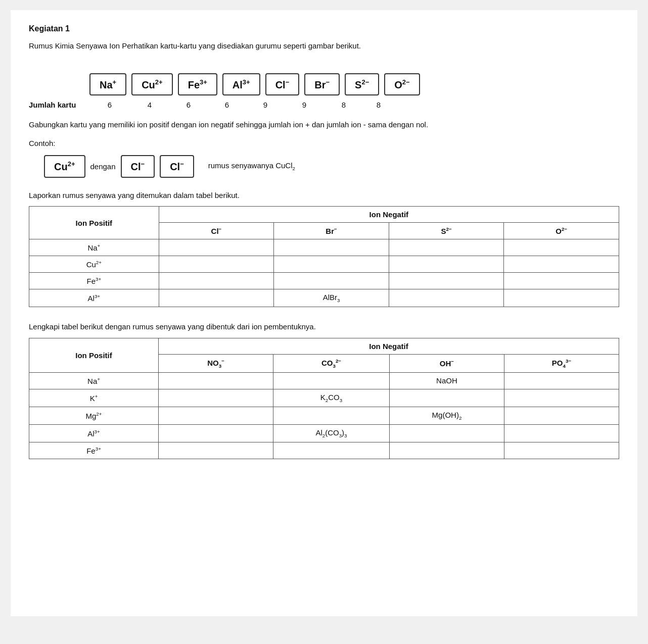 The width and height of the screenshot is (648, 644). What do you see at coordinates (94, 298) in the screenshot?
I see `row-al-ion: Al3+` at bounding box center [94, 298].